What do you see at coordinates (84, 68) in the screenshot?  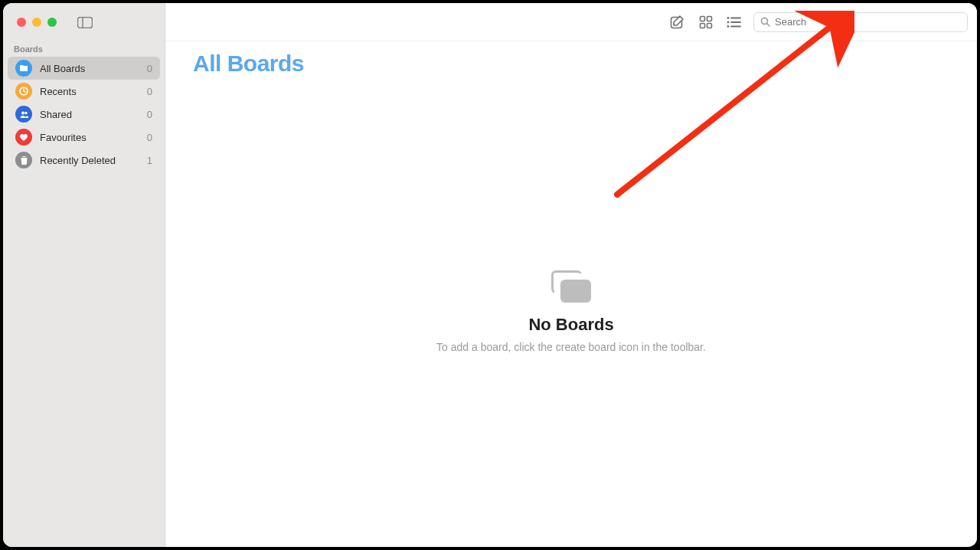 I see `sidebar-item-all-boards: All Boards 0` at bounding box center [84, 68].